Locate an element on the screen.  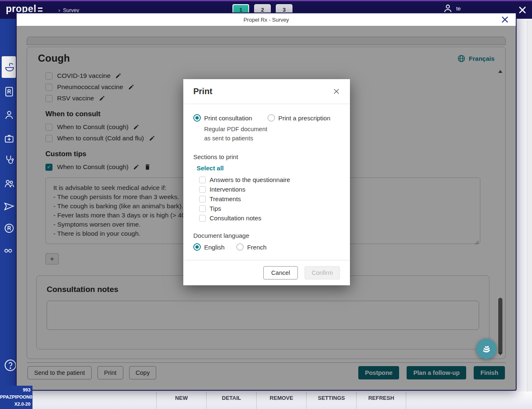
treatments-checkbox is located at coordinates (202, 199).